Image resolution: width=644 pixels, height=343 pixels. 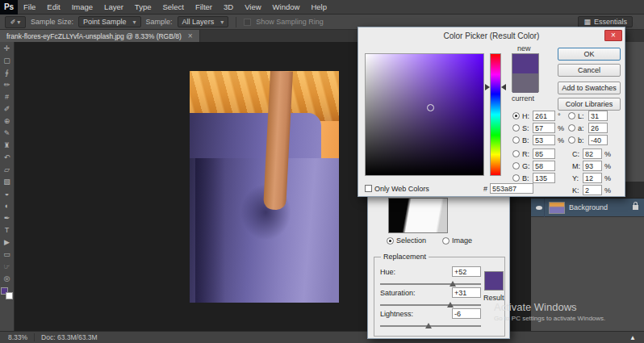 I want to click on path-selection-tool: ▶, so click(x=7, y=242).